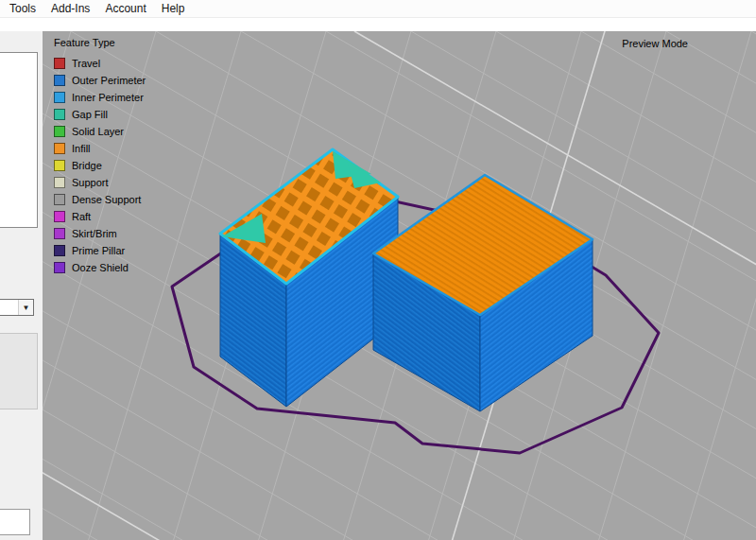 The image size is (756, 540). Describe the element at coordinates (309, 278) in the screenshot. I see `model-cube-left` at that location.